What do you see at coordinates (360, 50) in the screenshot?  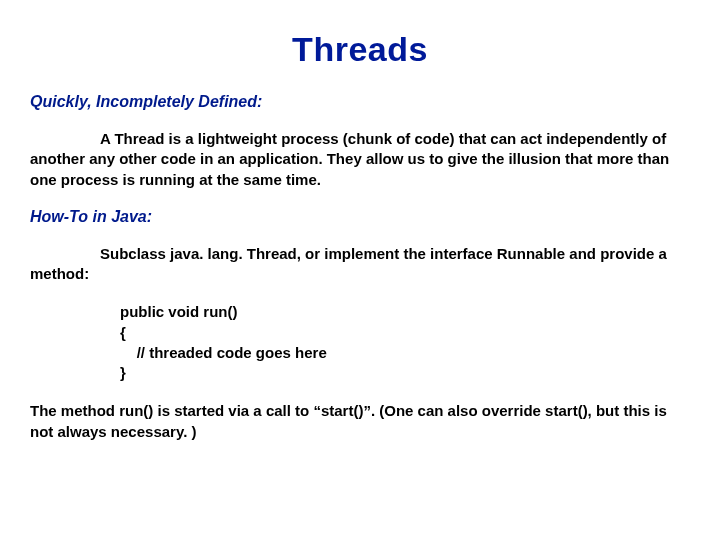 I see `slide-title: Threads` at bounding box center [360, 50].